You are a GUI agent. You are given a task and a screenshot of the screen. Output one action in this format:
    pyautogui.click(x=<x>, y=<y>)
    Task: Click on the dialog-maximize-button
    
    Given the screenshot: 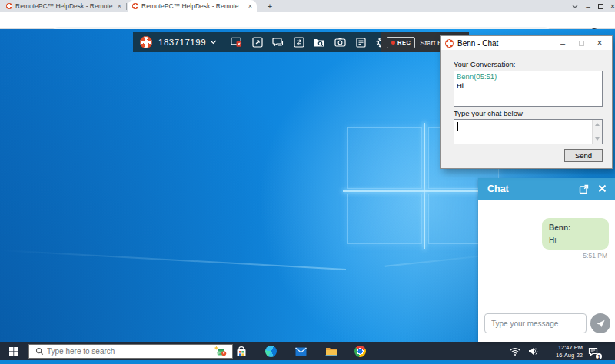 What is the action you would take?
    pyautogui.click(x=581, y=43)
    